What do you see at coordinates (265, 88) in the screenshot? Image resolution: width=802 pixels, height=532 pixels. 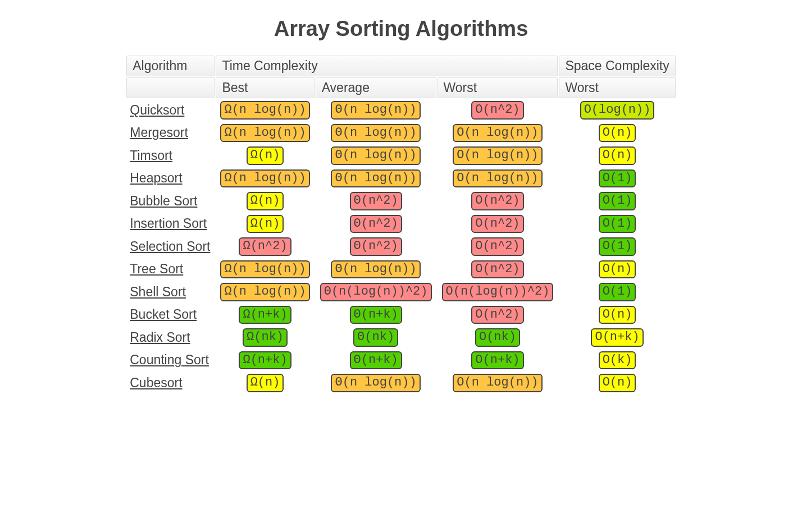 I see `col-best: Best` at bounding box center [265, 88].